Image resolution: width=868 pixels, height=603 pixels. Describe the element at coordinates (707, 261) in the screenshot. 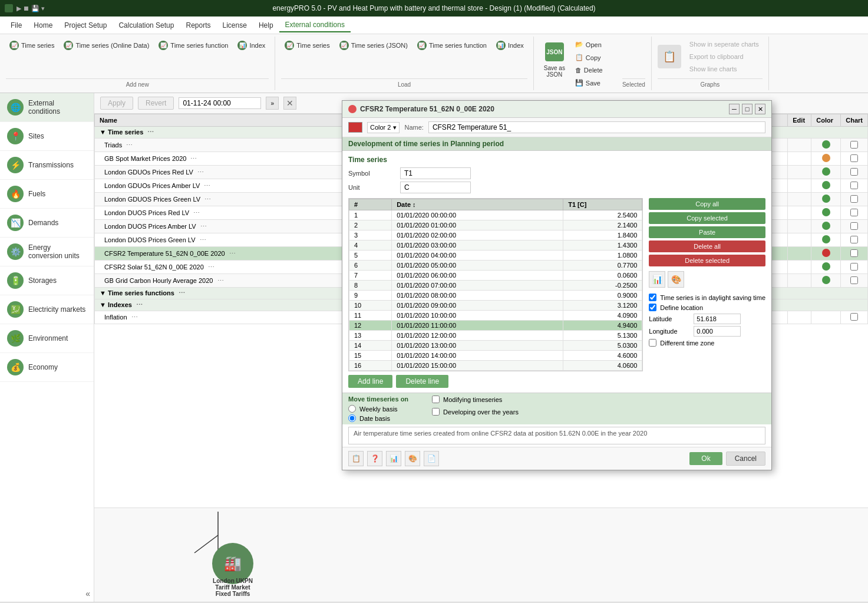

I see `delete-selected-btn: Delete selected` at that location.